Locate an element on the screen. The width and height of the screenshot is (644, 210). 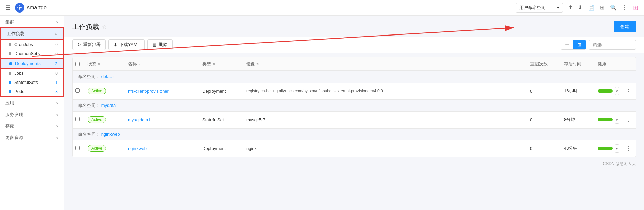
image-cell-0: registry.cn-beijing.aliyuncs.com/pylixm/… is located at coordinates (386, 91).